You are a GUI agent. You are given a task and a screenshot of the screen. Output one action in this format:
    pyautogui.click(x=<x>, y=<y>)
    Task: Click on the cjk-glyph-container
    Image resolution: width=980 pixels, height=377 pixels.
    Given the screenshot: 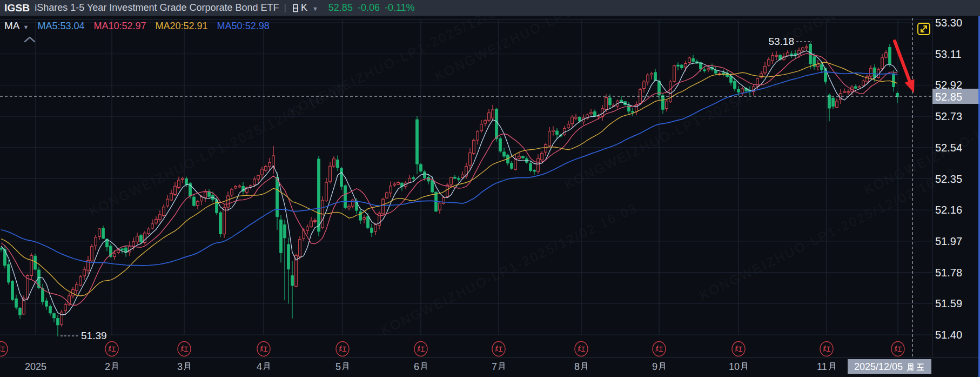 What is the action you would take?
    pyautogui.click(x=296, y=8)
    